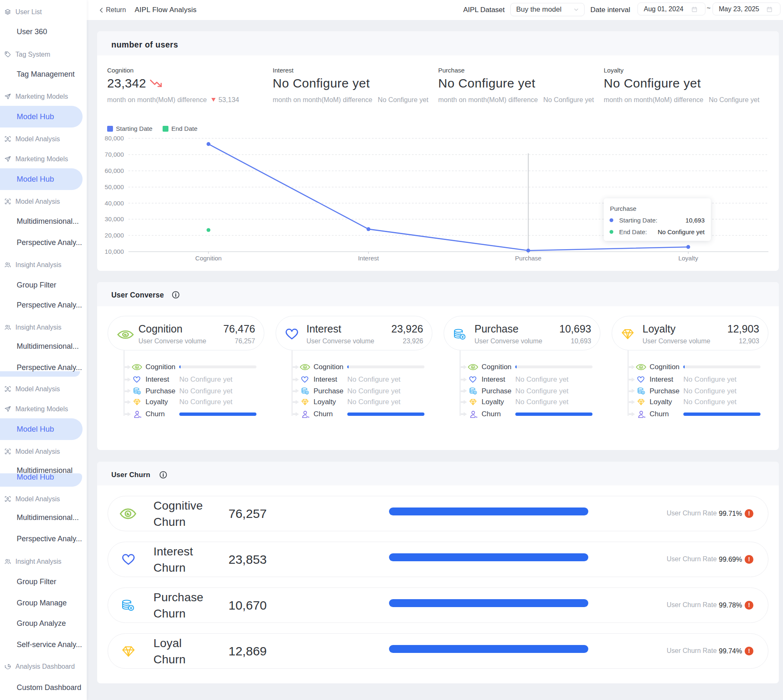 The width and height of the screenshot is (783, 700). I want to click on svg-text: Purchase, so click(528, 258).